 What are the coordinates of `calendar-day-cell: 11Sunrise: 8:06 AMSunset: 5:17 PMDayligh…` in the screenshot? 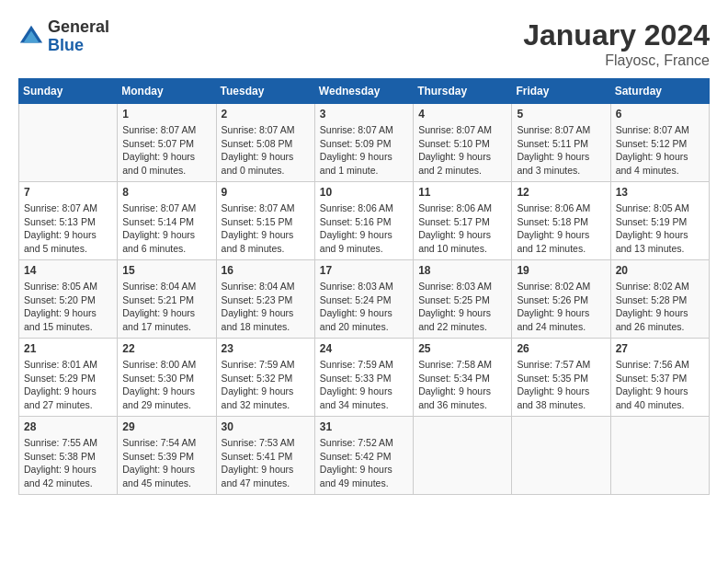 It's located at (463, 221).